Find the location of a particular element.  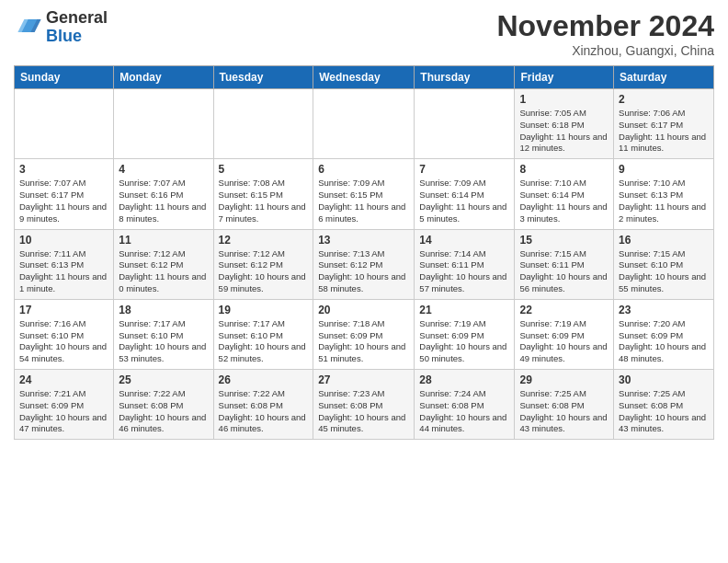

day-number: 29 is located at coordinates (564, 380).